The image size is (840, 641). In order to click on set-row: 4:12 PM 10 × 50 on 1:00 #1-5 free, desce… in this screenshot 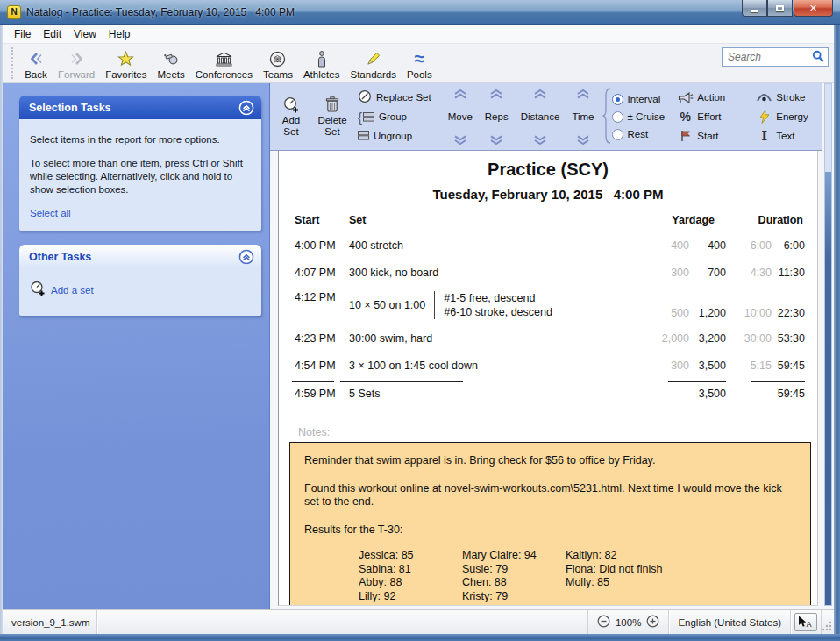, I will do `click(548, 305)`.